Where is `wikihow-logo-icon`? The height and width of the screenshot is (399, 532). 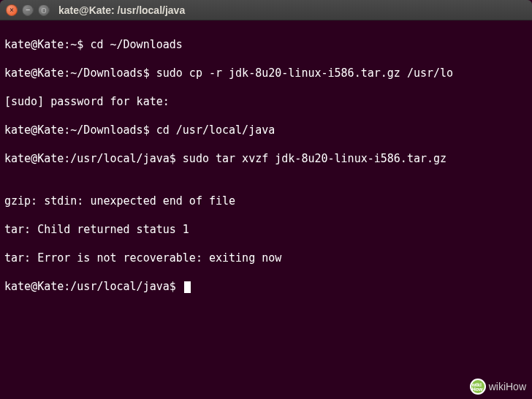 wikihow-logo-icon is located at coordinates (478, 387).